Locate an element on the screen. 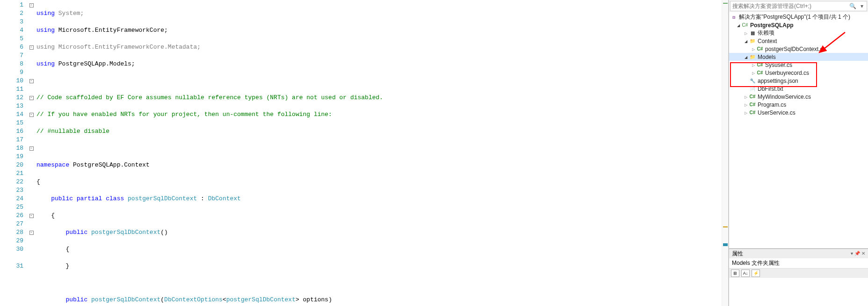 The width and height of the screenshot is (868, 306). csproj-icon: C# is located at coordinates (745, 25).